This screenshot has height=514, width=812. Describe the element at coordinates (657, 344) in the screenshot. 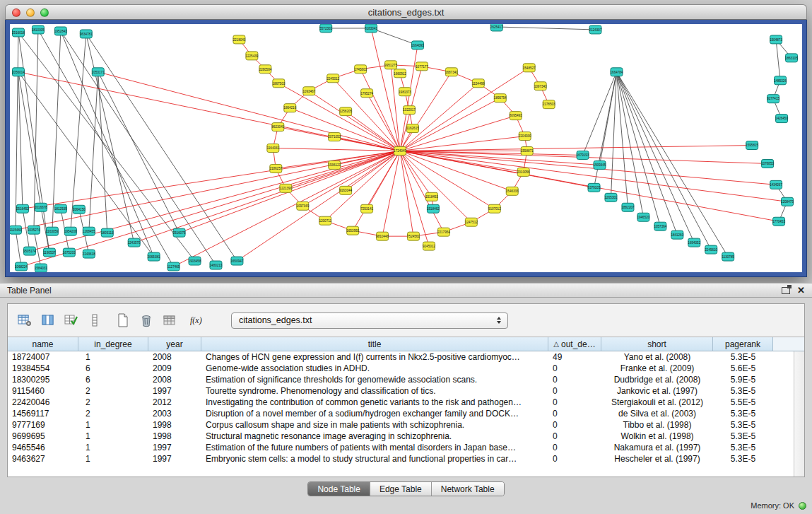

I see `column-header-short: short` at that location.